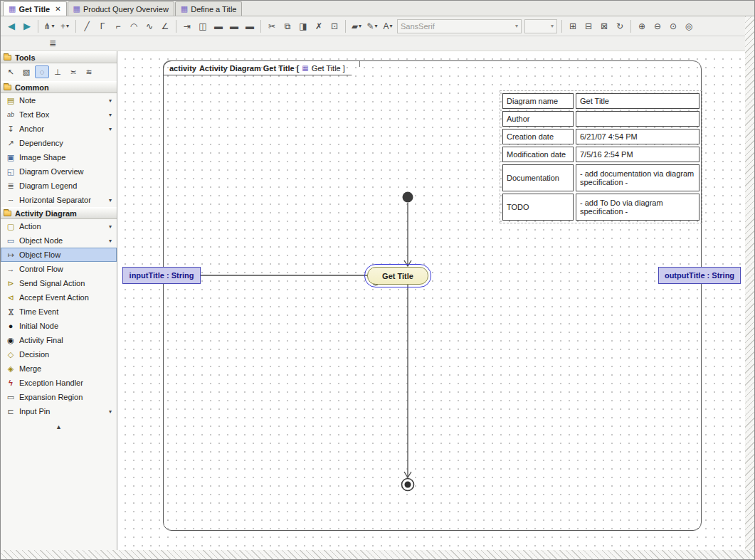  Describe the element at coordinates (398, 276) in the screenshot. I see `action-get-title: Get Title` at that location.